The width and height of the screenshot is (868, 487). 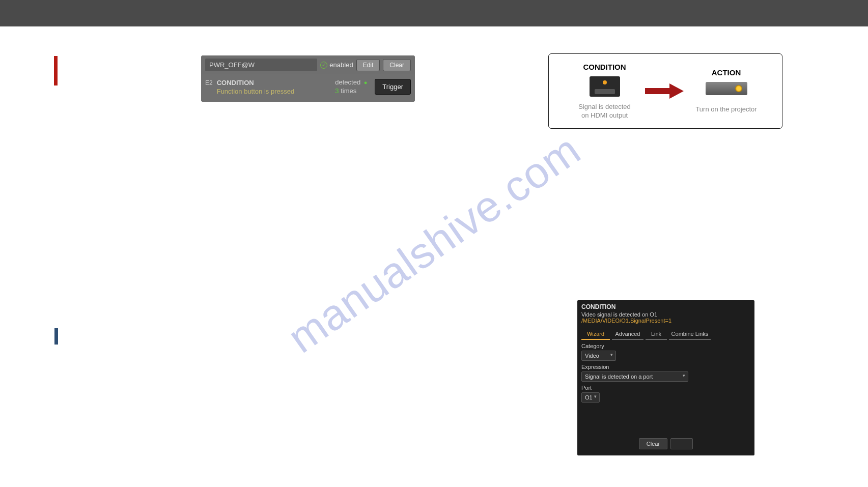 I want to click on edit-button: Edit, so click(x=369, y=65).